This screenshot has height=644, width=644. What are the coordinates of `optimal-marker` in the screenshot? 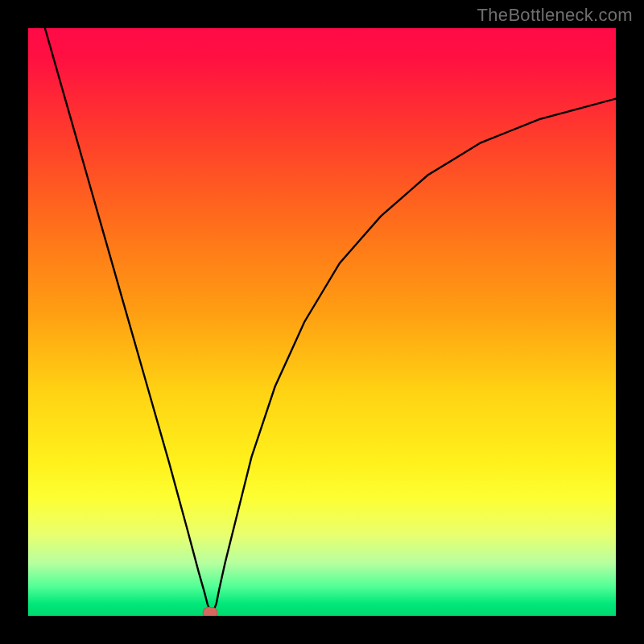 It's located at (211, 612).